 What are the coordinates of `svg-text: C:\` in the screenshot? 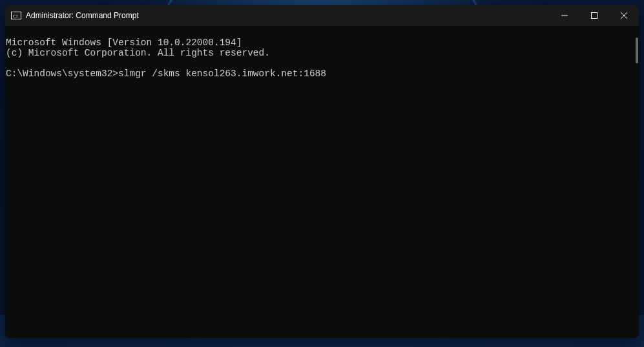 It's located at (16, 16).